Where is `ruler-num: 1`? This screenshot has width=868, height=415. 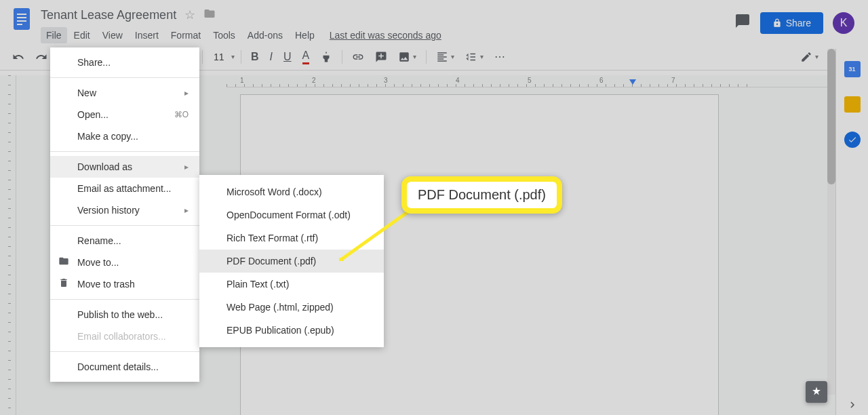 ruler-num: 1 is located at coordinates (242, 80).